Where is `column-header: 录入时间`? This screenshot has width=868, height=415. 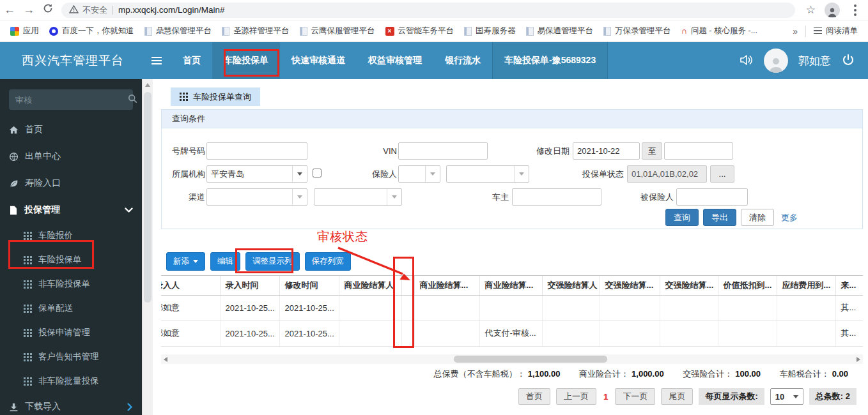
column-header: 录入时间 is located at coordinates (249, 285).